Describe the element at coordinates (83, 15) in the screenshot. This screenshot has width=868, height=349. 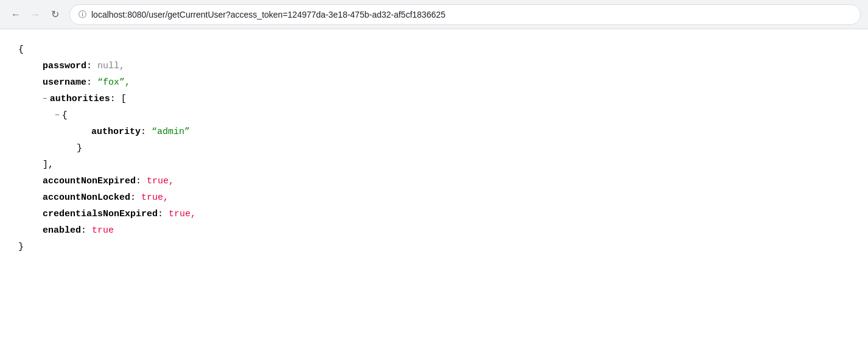
I see `lock-icon: ⓘ` at that location.